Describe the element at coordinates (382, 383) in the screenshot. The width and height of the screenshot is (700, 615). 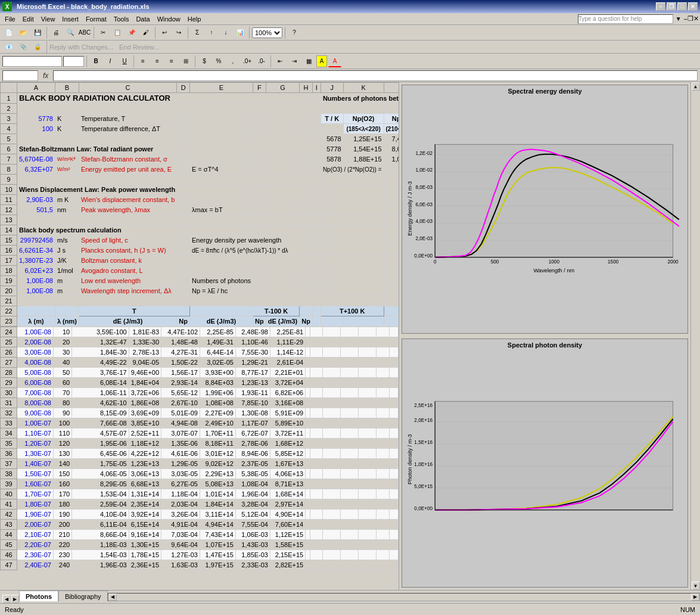
I see `cell-N29` at that location.